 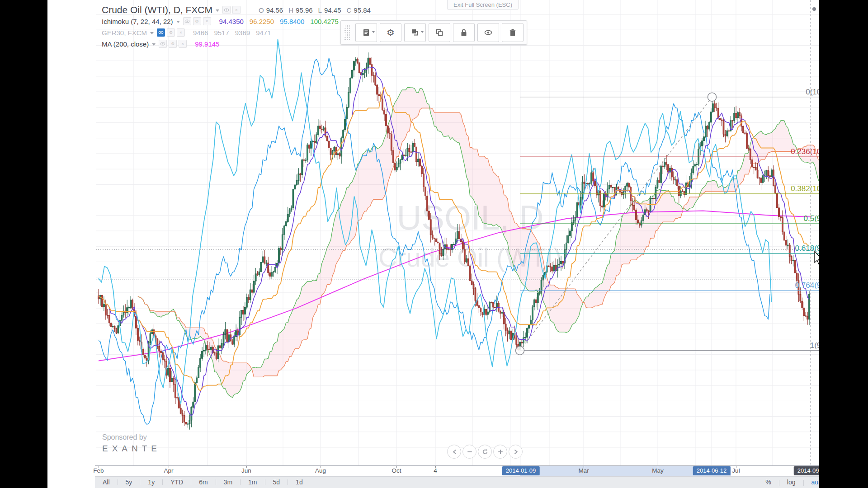 What do you see at coordinates (349, 10) in the screenshot?
I see `ohlc-key: C` at bounding box center [349, 10].